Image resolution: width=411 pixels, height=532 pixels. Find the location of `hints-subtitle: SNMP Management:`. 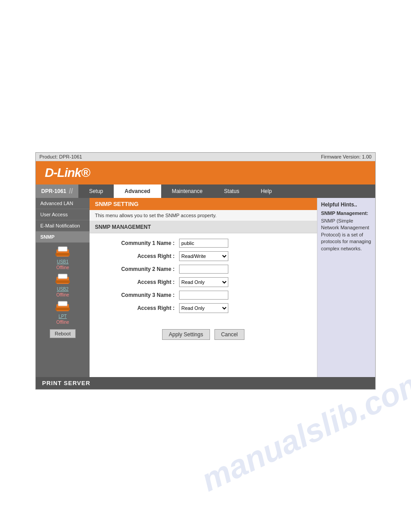

hints-subtitle: SNMP Management: is located at coordinates (347, 213).